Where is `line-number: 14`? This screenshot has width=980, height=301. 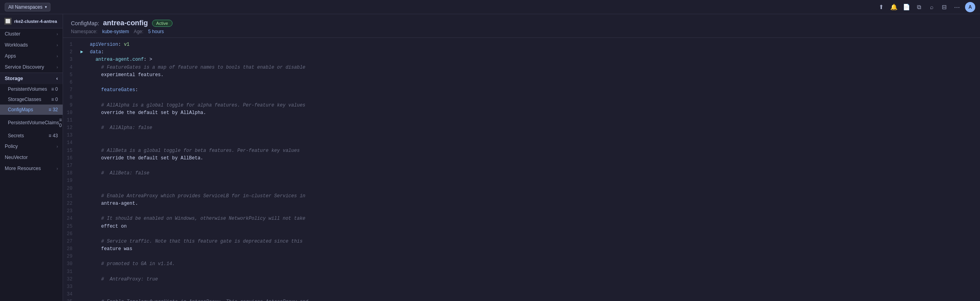
line-number: 14 is located at coordinates (71, 143).